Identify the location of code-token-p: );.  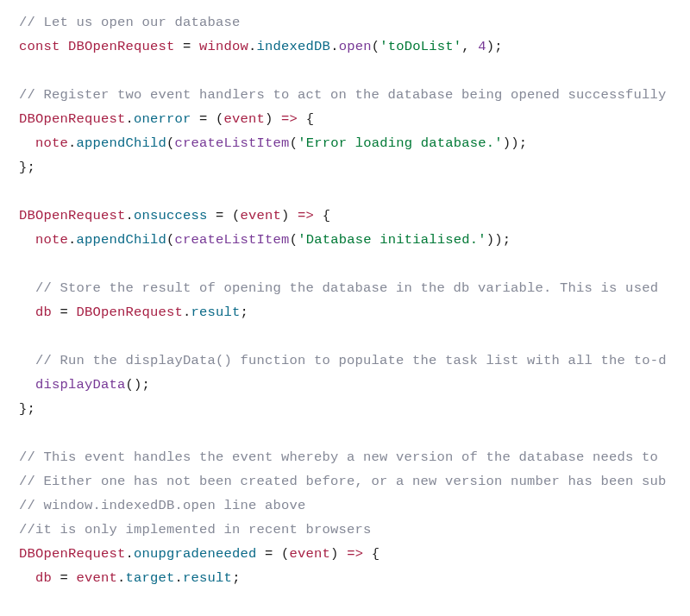
(495, 47).